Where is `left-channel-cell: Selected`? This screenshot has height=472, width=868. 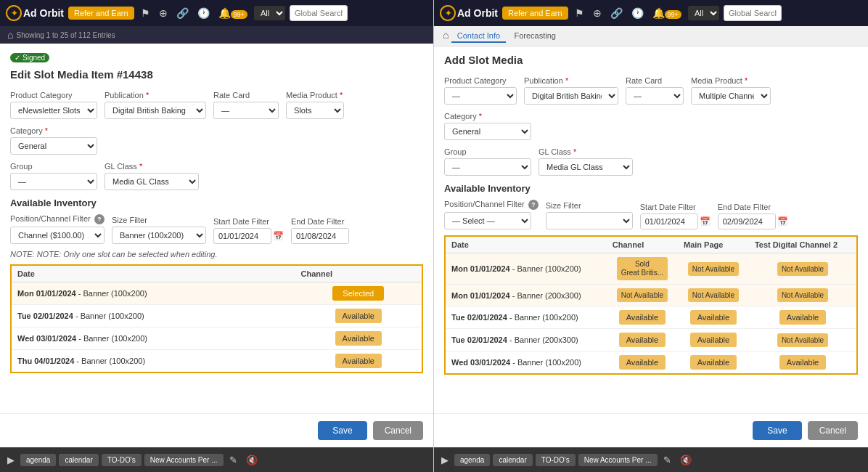
left-channel-cell: Selected is located at coordinates (359, 293).